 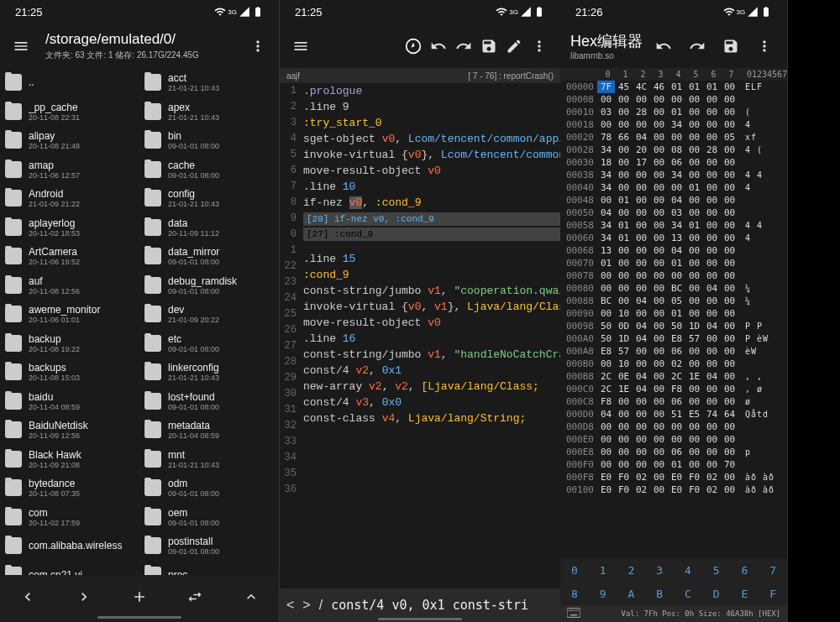 What do you see at coordinates (688, 593) in the screenshot?
I see `hex-key-C: C` at bounding box center [688, 593].